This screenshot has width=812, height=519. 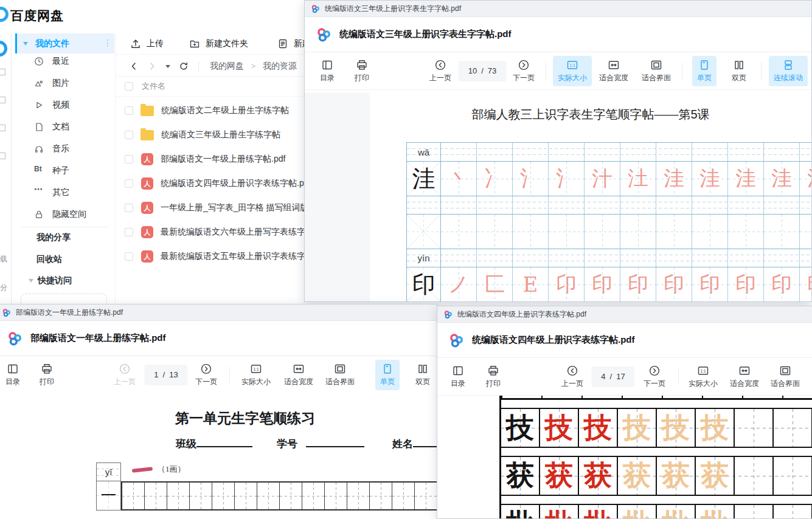 I want to click on practice-cell: 技, so click(x=560, y=428).